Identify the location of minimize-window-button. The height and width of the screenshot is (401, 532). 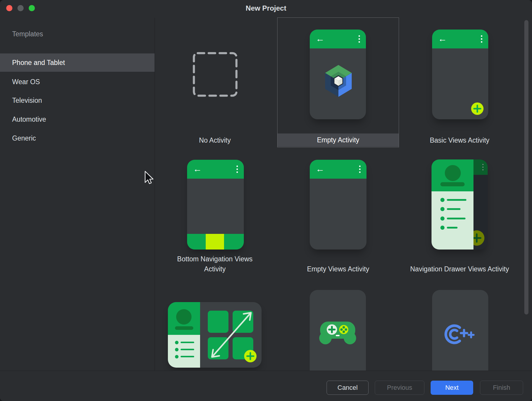
(21, 8).